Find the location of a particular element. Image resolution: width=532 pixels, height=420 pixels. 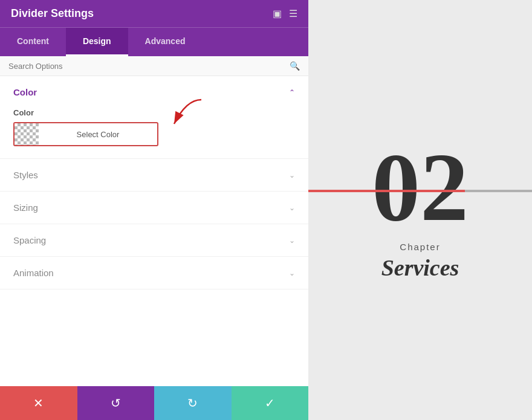

responsive-icon: ▣ is located at coordinates (277, 13).